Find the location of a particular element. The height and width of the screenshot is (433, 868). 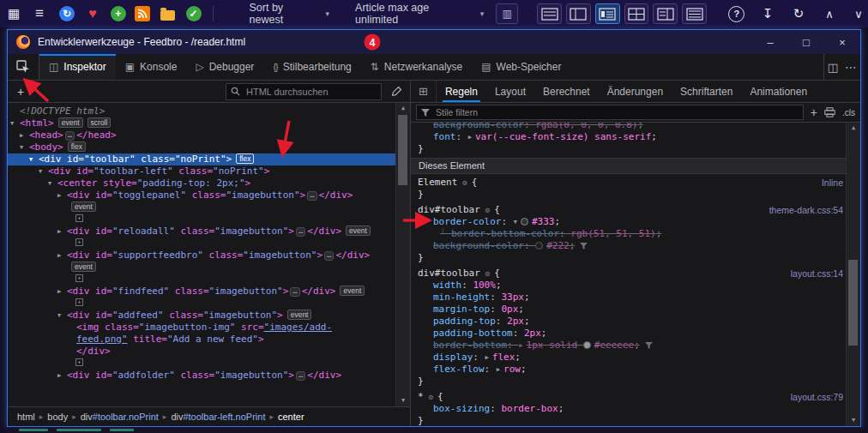

computed-expander-icon: ▶ is located at coordinates (470, 137).